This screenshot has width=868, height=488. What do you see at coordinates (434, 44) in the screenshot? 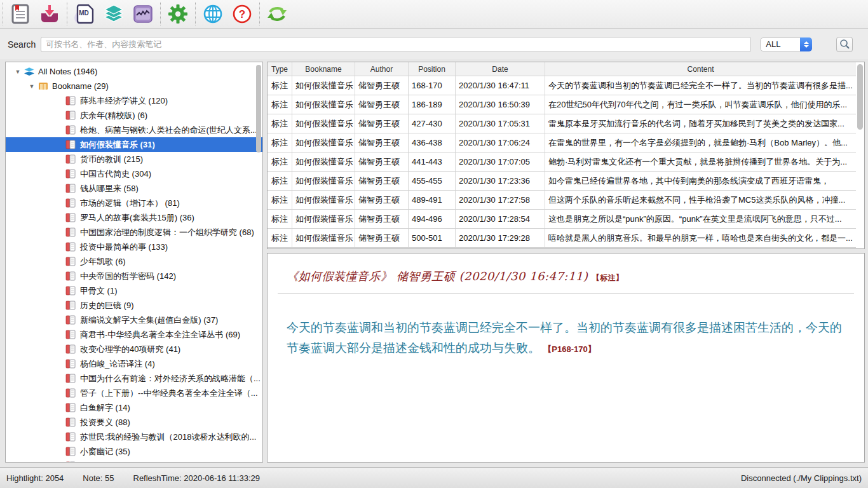
I see `search-bar: Search ALL` at bounding box center [434, 44].